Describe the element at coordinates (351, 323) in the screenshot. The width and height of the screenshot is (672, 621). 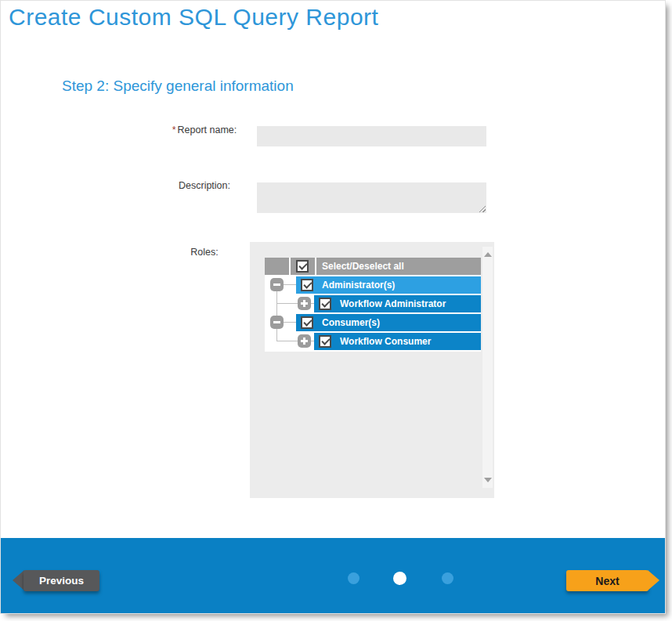
I see `tree-row-label: Consumer(s)` at that location.